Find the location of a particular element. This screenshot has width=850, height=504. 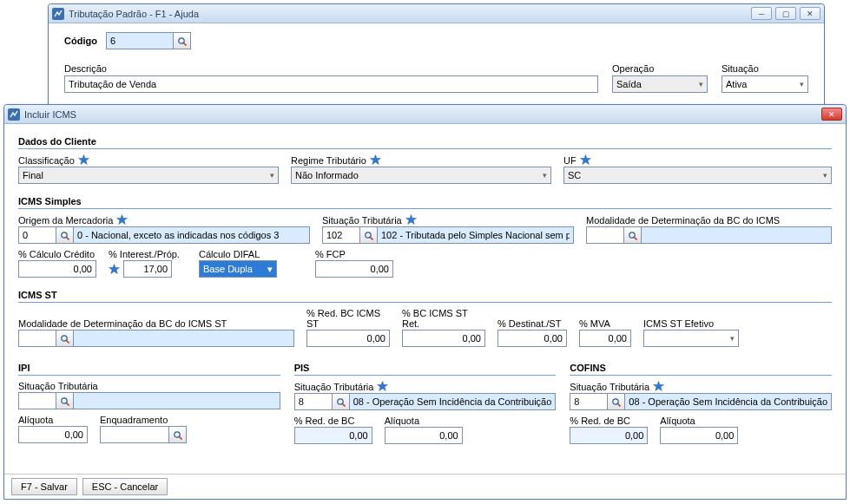

situacao-label: Situação is located at coordinates (765, 69).